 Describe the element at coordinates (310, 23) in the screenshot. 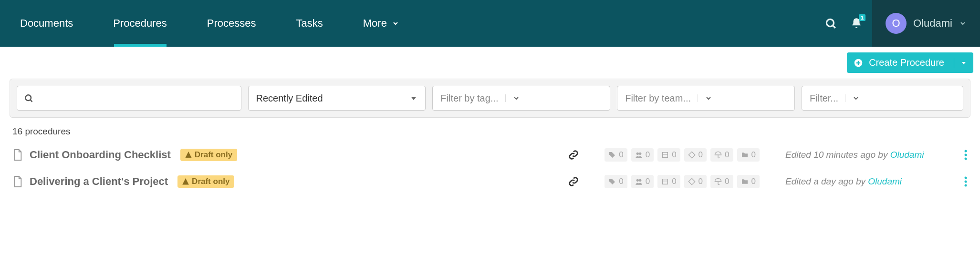

I see `tab-tasks: Tasks` at that location.